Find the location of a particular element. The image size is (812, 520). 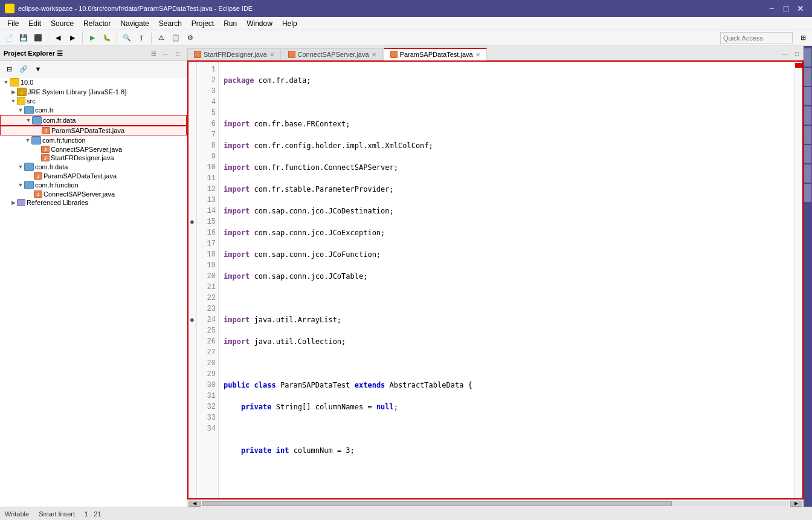

tab-connectsap: ConnectSAPServer.java ✕ is located at coordinates (332, 54).